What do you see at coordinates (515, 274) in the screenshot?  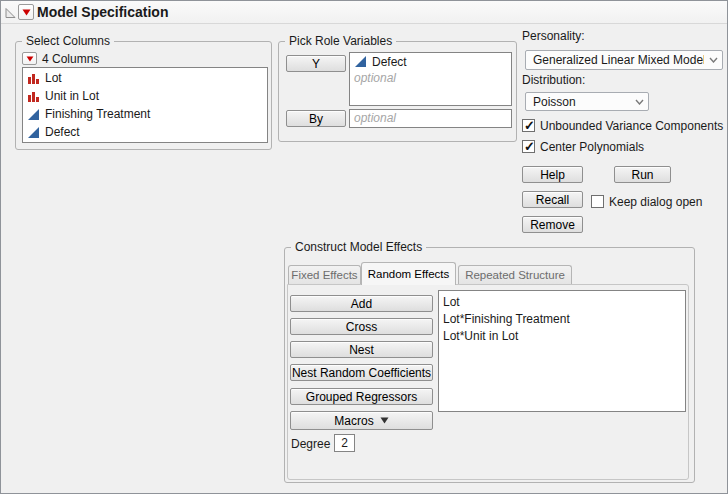 I see `tab-repeated-structure: Repeated Structure` at bounding box center [515, 274].